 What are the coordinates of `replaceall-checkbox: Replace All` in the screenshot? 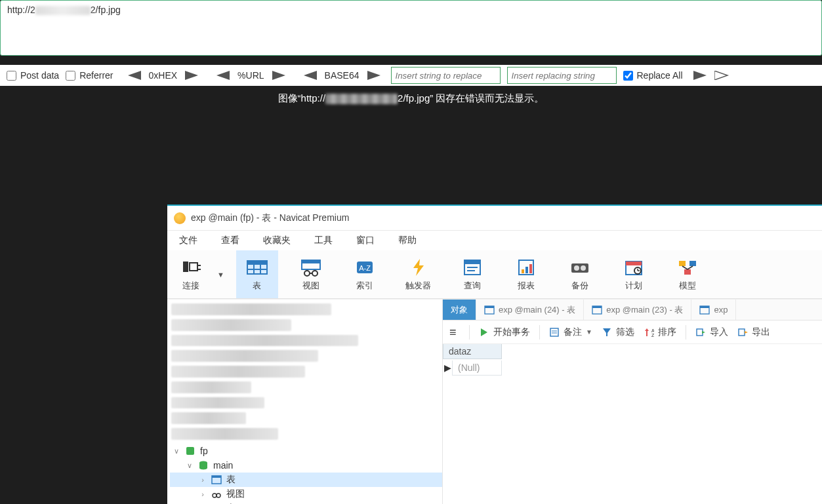 It's located at (653, 75).